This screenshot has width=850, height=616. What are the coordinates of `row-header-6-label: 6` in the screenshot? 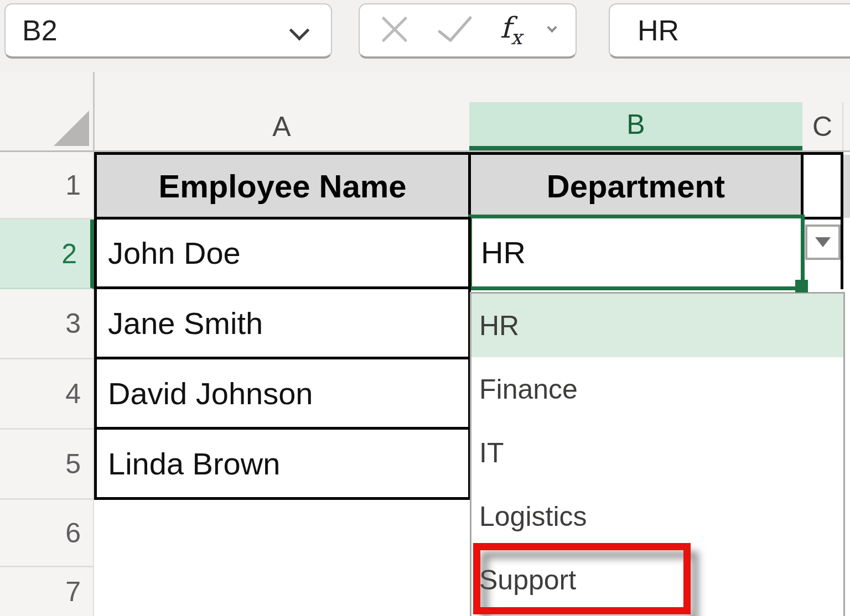 It's located at (73, 533).